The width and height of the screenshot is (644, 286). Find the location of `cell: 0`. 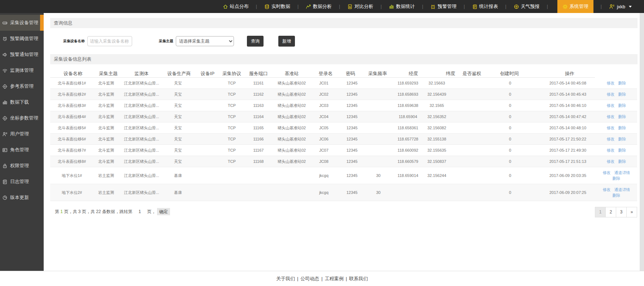

cell: 0 is located at coordinates (510, 95).